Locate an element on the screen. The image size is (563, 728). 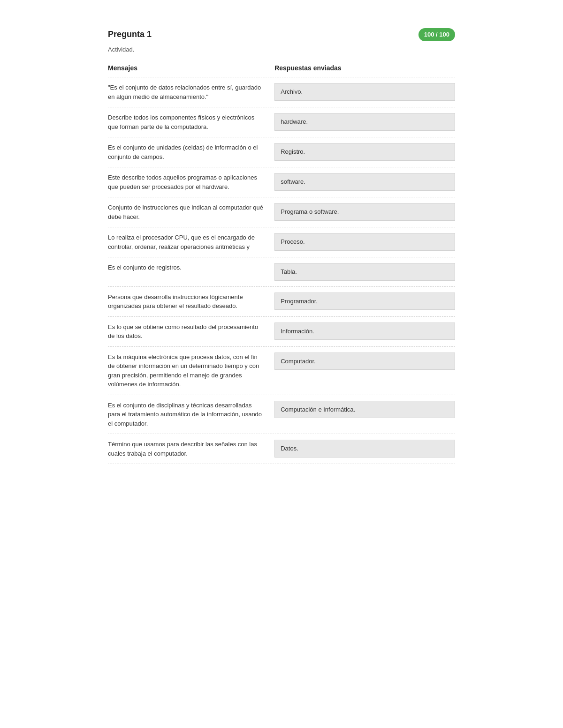
message-cell: Es el conjunto de disciplinas y técnicas… is located at coordinates (191, 414).